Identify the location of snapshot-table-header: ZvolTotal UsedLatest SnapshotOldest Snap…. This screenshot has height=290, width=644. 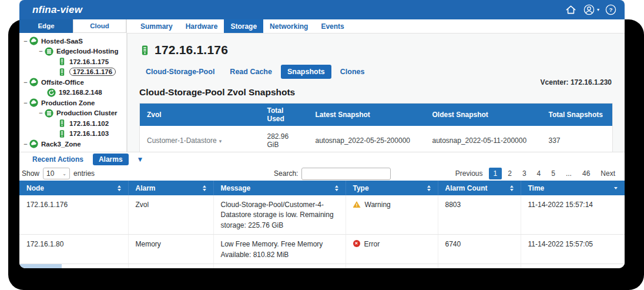
(376, 115).